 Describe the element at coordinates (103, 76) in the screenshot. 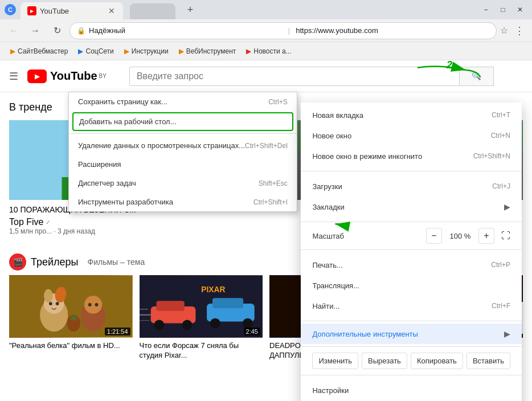

I see `youtube-logo-by: BY` at that location.